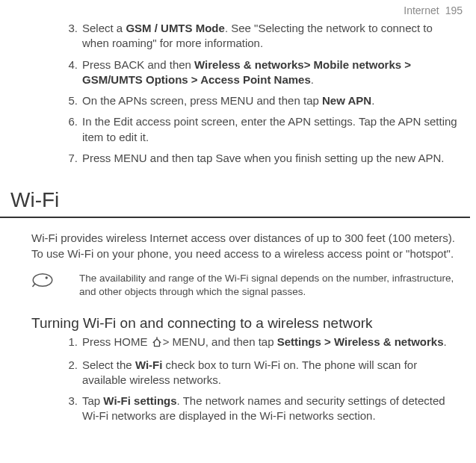  Describe the element at coordinates (238, 323) in the screenshot. I see `wifi-subheading: Turning Wi-Fi on and connecting to a wir…` at that location.